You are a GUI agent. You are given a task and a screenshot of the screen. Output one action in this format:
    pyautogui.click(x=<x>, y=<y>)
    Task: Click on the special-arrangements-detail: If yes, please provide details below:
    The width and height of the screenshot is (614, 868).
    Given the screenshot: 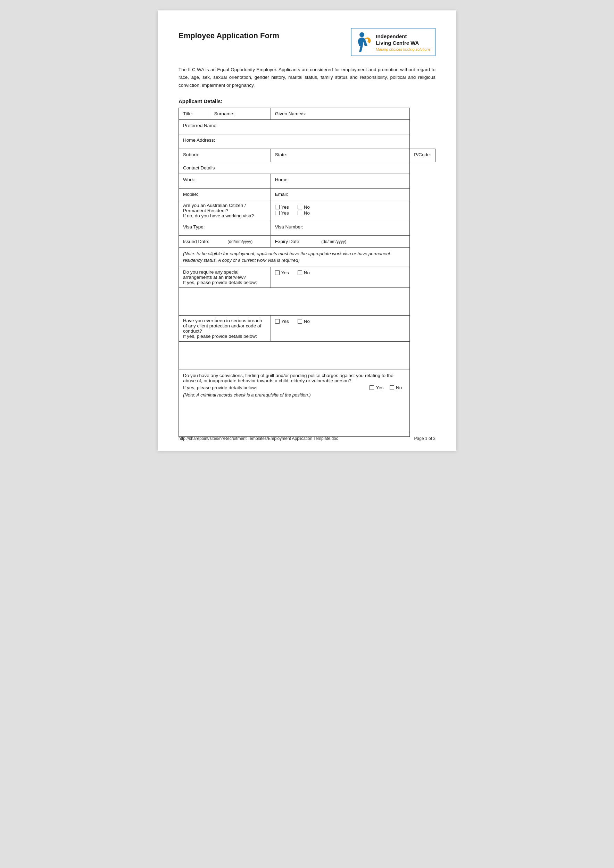 What is the action you would take?
    pyautogui.click(x=225, y=282)
    